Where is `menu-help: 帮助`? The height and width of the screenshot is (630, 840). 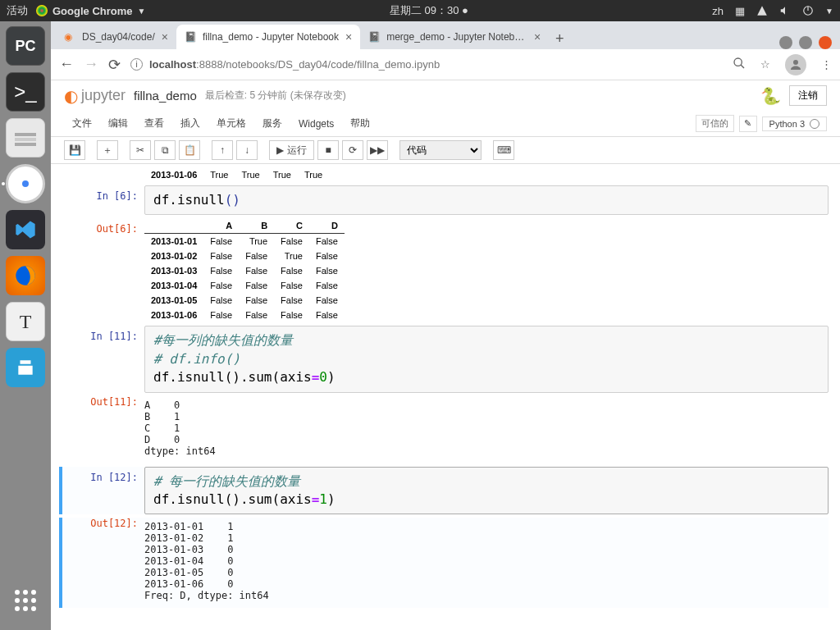 menu-help: 帮助 is located at coordinates (360, 123).